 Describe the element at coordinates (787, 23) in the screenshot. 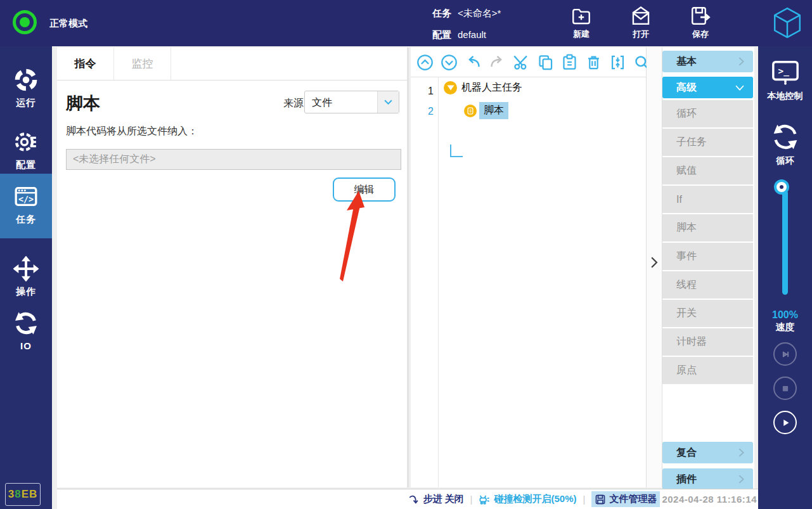

I see `brand-logo-icon` at that location.